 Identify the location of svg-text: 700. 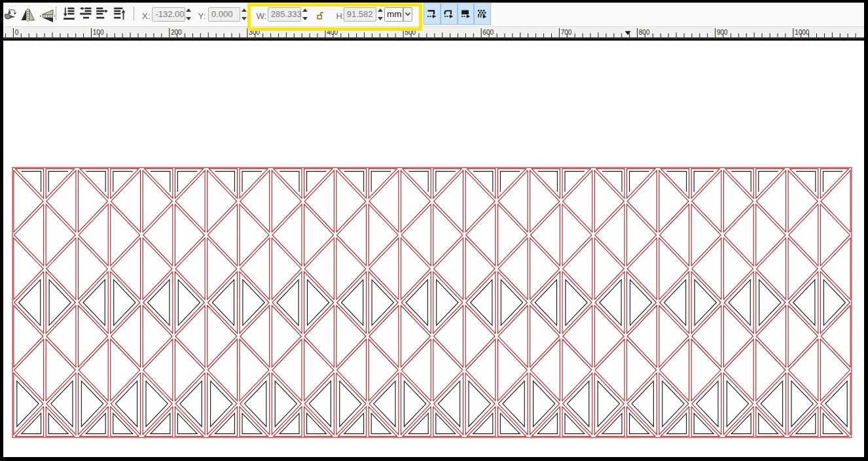
(566, 31).